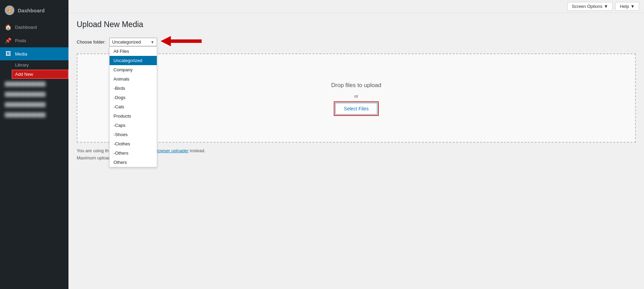  What do you see at coordinates (21, 40) in the screenshot?
I see `sidebar-item-label: Posts` at bounding box center [21, 40].